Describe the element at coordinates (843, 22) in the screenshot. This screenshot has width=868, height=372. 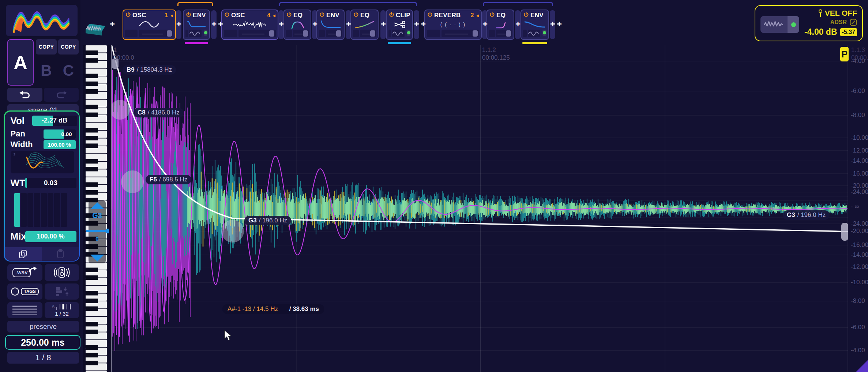
I see `adsr-button: ADSR` at that location.